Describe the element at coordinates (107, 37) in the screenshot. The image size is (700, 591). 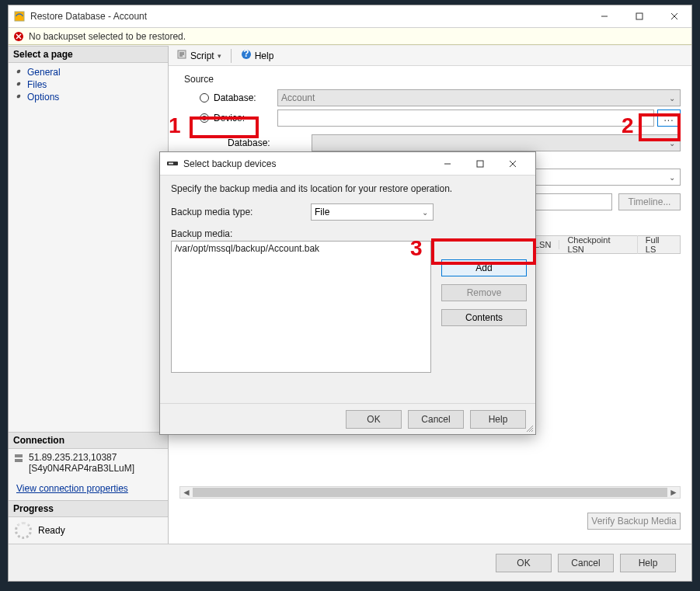
I see `warning-text: No backupset selected to be restored.` at that location.